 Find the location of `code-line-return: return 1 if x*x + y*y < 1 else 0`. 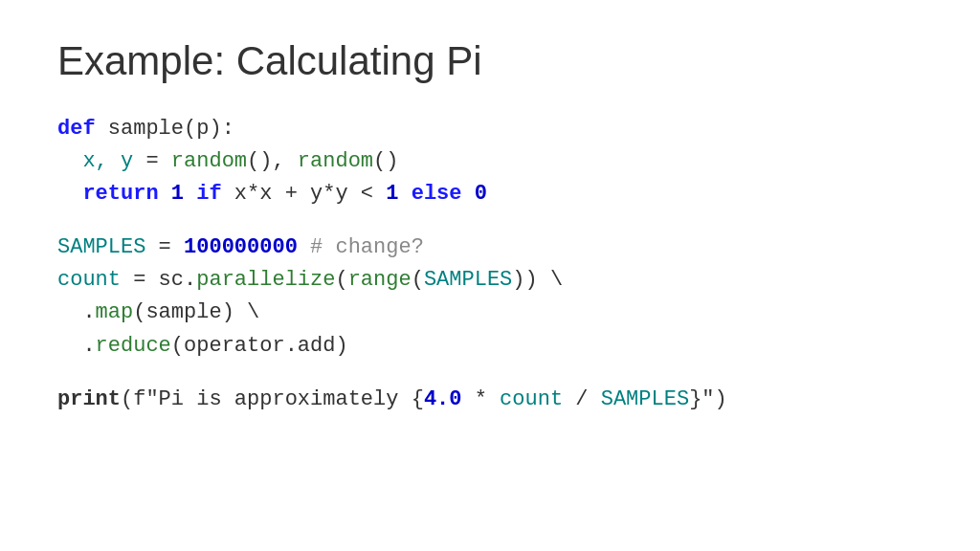

code-line-return: return 1 if x*x + y*y < 1 else 0 is located at coordinates (490, 194).